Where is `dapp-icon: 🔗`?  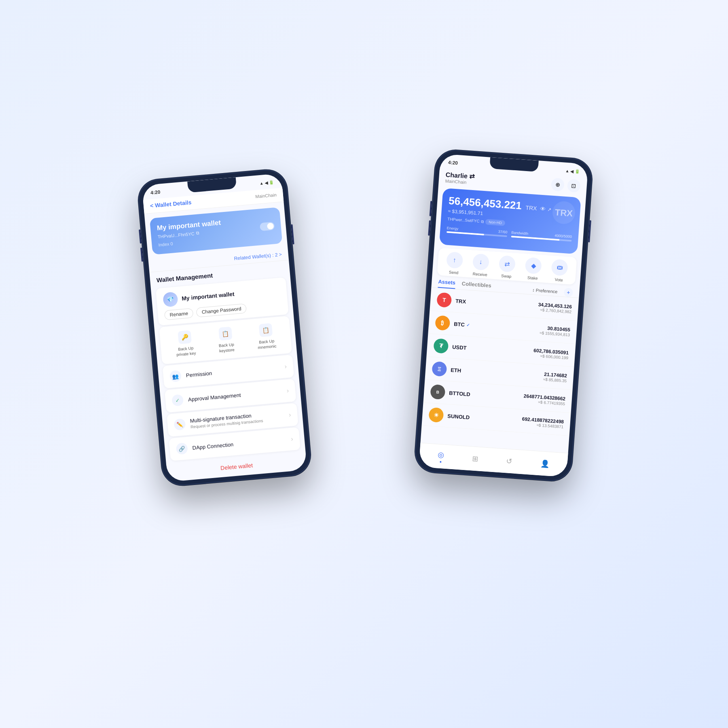
dapp-icon: 🔗 is located at coordinates (182, 449).